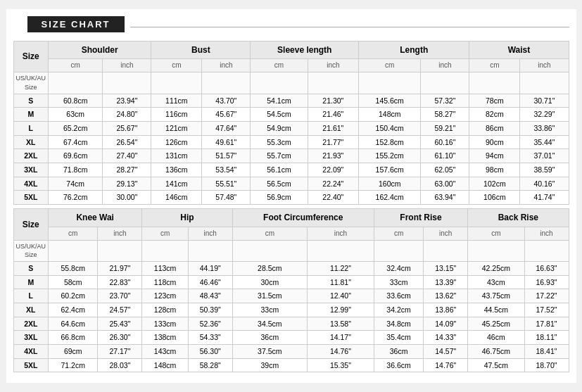 This screenshot has height=392, width=582. Describe the element at coordinates (177, 66) in the screenshot. I see `subh-cm2: cm` at that location.